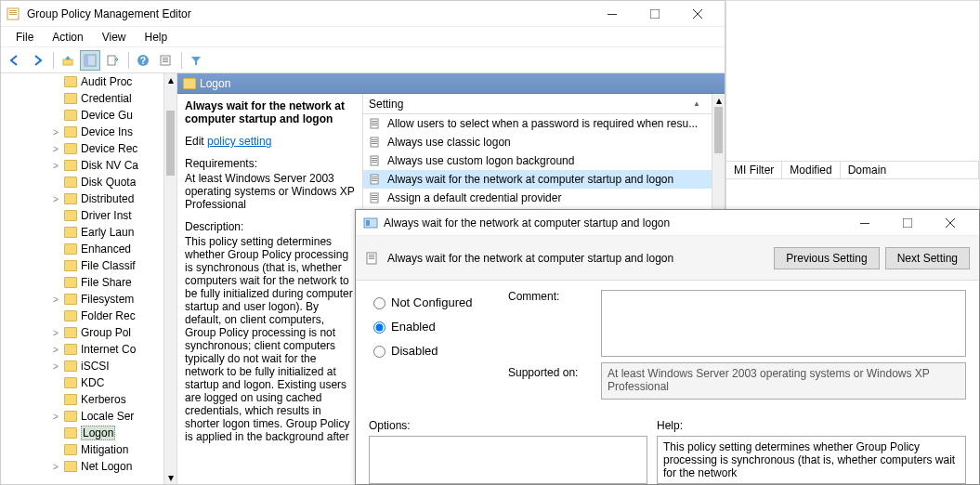  I want to click on separator, so click(54, 60).